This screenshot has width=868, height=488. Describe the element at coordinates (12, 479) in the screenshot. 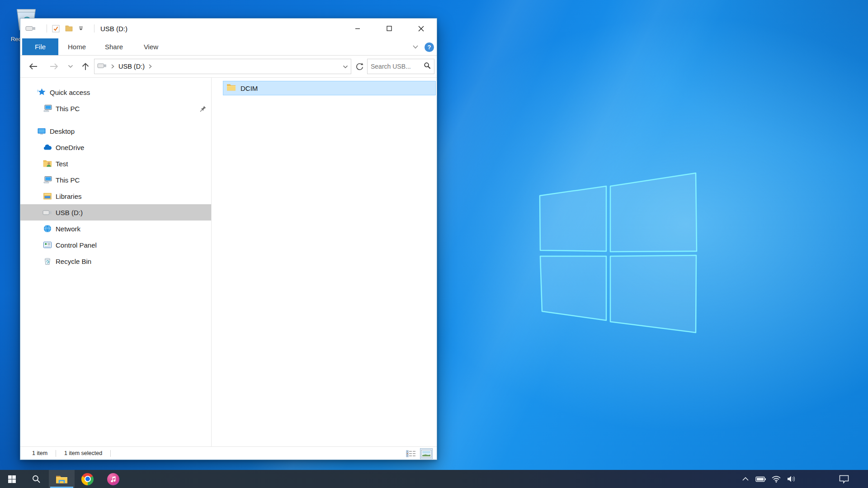

I see `start-button` at that location.